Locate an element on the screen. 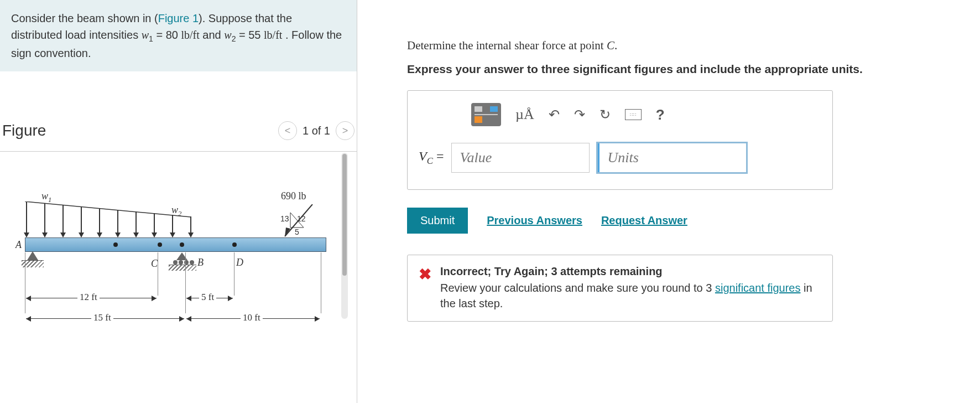 This screenshot has width=980, height=403. instruction-text: Express your answer to three significant… is located at coordinates (682, 69).